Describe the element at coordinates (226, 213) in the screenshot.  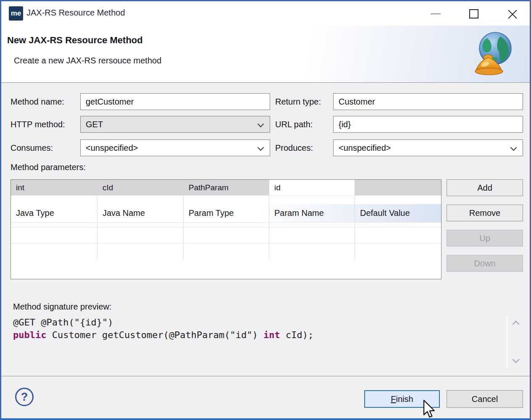
I see `table-header-row: Java Type Java Name Param Type Param Nam…` at that location.